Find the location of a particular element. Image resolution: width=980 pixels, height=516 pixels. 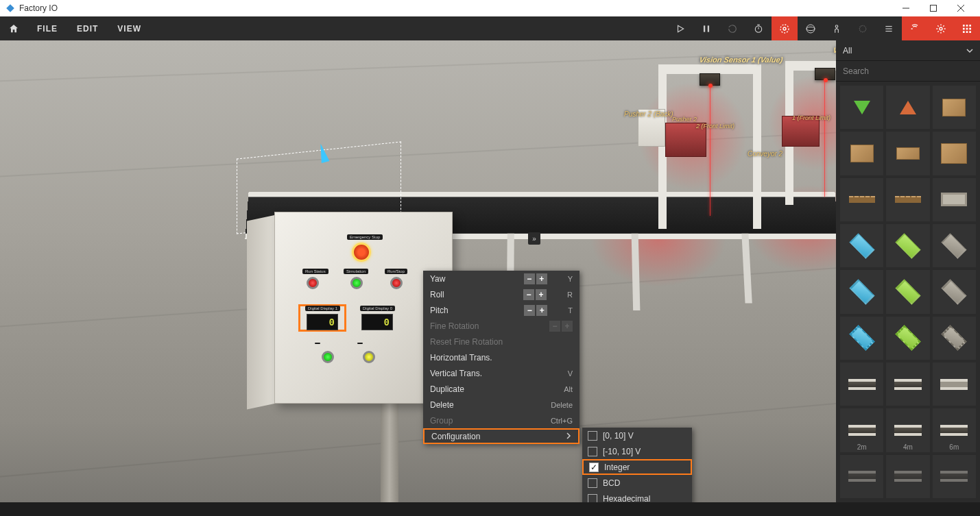

button3-label: Run/Stop is located at coordinates (396, 271).